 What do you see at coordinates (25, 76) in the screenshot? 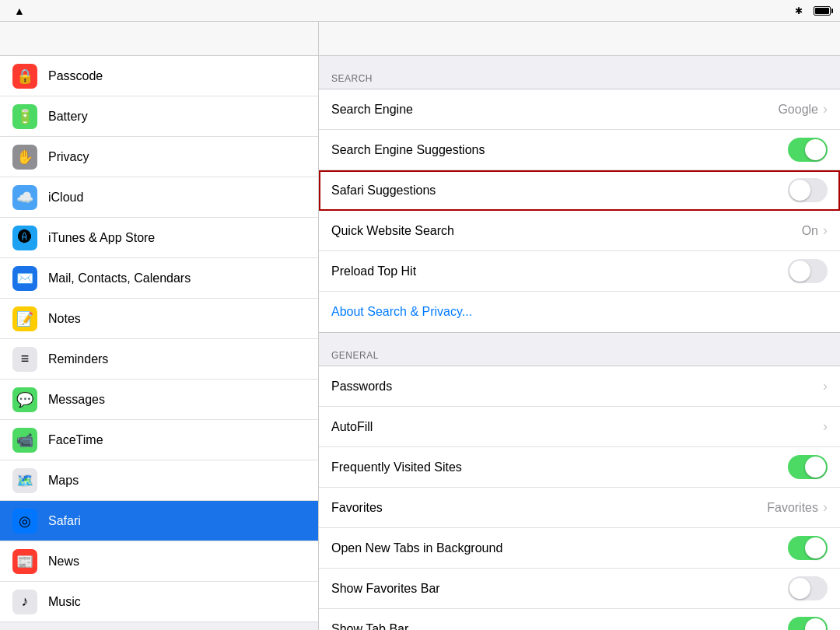
I see `passcode-icon: 🔒` at bounding box center [25, 76].